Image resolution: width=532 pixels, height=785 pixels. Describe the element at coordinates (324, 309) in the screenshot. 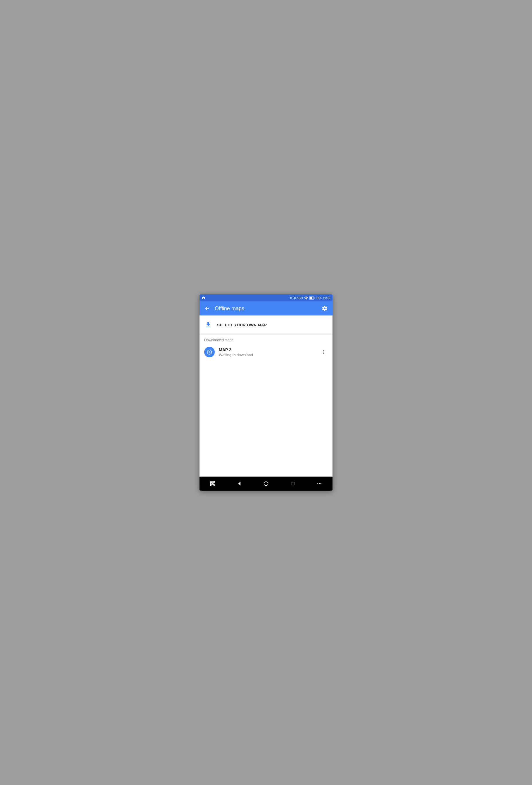

I see `settings-icon` at that location.